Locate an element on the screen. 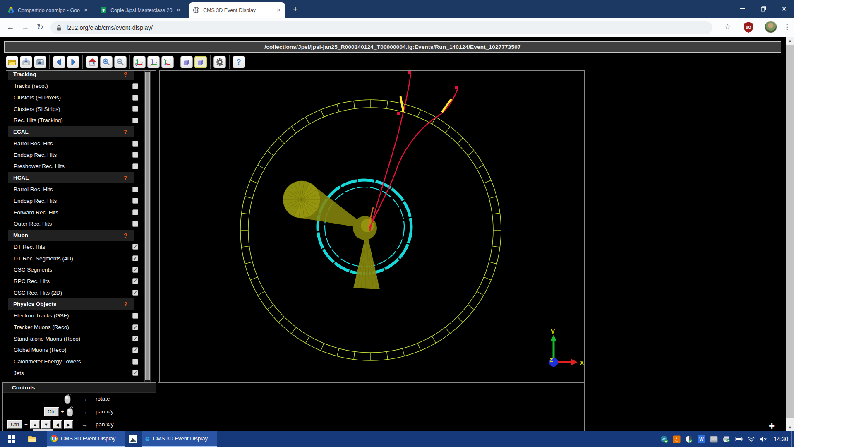 This screenshot has width=868, height=447. view-axes-xz-button: xzy is located at coordinates (153, 62).